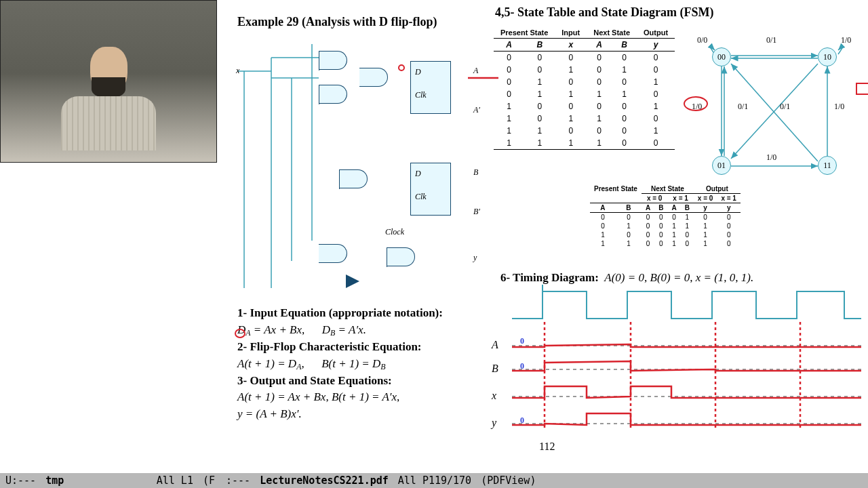 Image resolution: width=868 pixels, height=488 pixels. What do you see at coordinates (373, 397) in the screenshot?
I see `eq-state: A(t + 1) = Ax + Bx, B(t + 1) = A′x,` at bounding box center [373, 397].